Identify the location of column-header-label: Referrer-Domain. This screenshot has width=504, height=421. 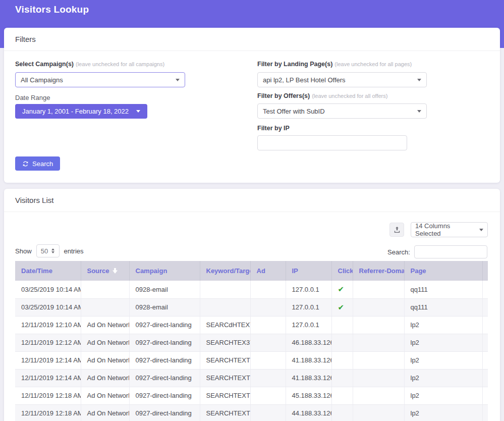
(382, 271).